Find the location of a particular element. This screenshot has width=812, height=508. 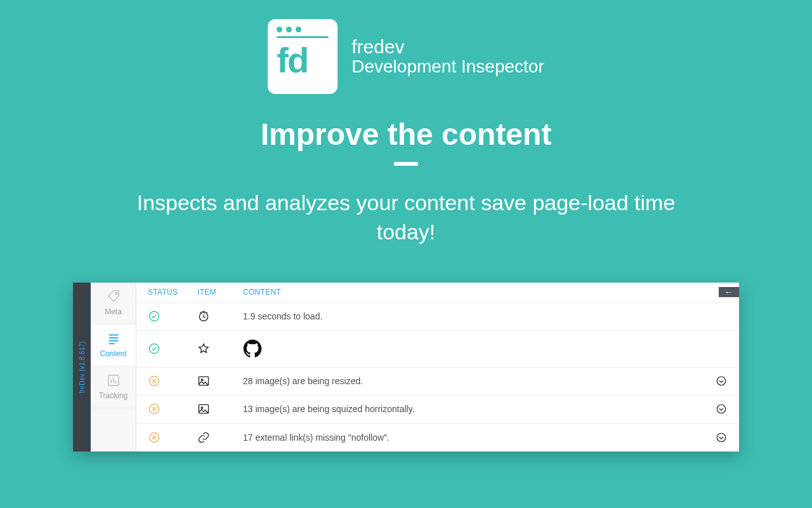

sidebar-item-label: Tracking is located at coordinates (114, 396).